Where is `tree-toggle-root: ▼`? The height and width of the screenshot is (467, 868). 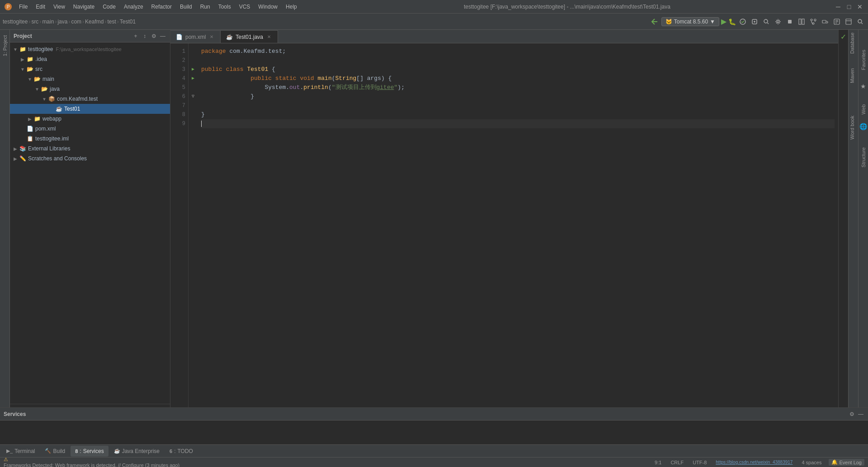
tree-toggle-root: ▼ is located at coordinates (15, 49).